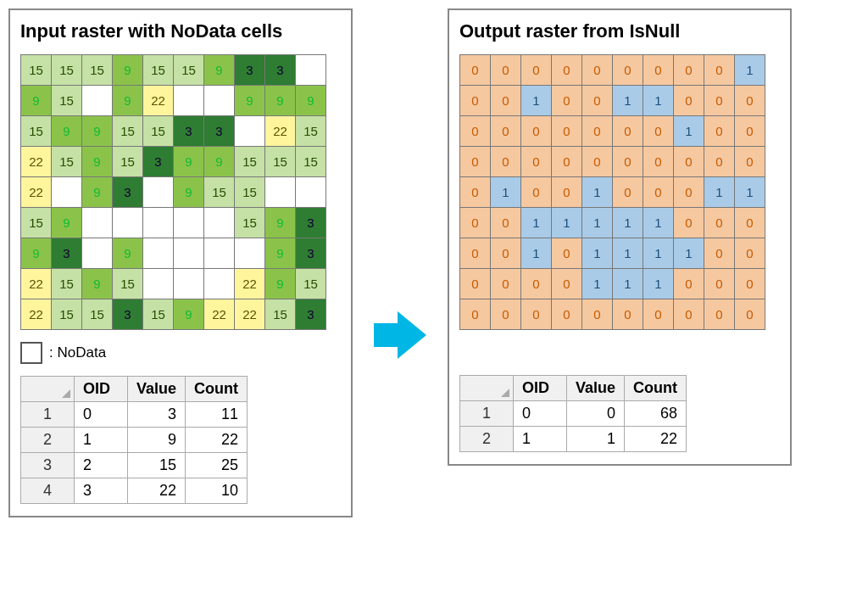  What do you see at coordinates (47, 466) in the screenshot?
I see `row-number: 3` at bounding box center [47, 466].